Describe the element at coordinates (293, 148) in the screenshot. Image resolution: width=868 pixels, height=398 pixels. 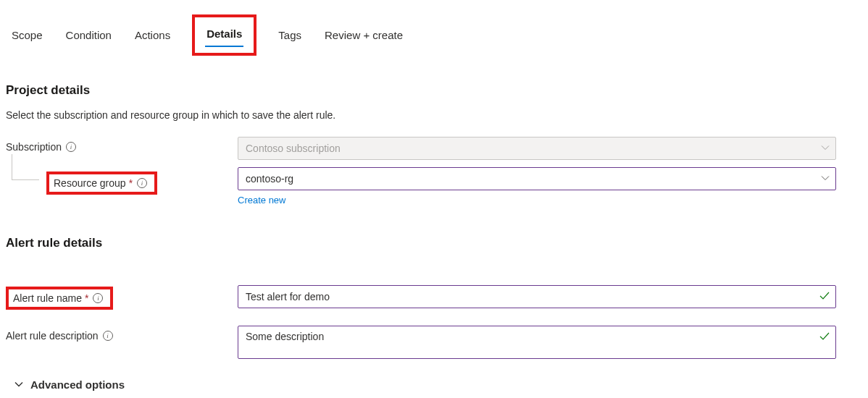
I see `subscription-value: Contoso subscription` at that location.